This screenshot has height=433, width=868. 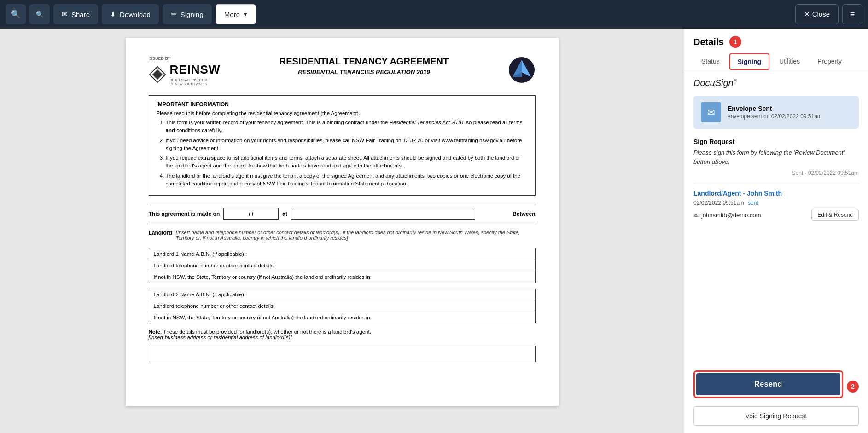 What do you see at coordinates (184, 214) in the screenshot?
I see `agreement-made-label: This agreement is made on` at bounding box center [184, 214].